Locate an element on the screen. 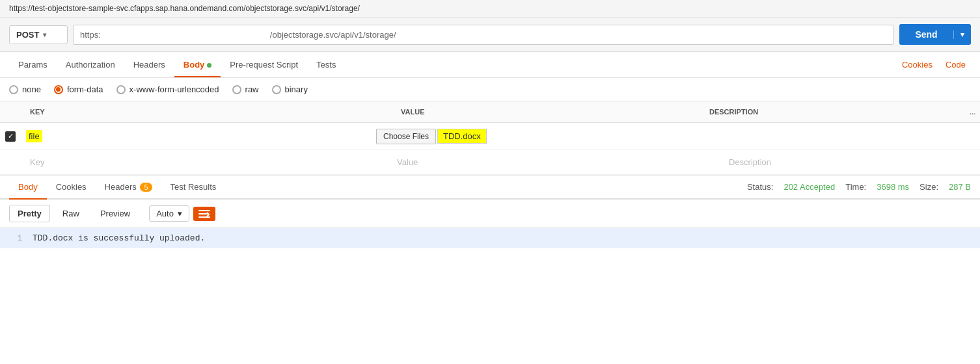 This screenshot has width=980, height=364. method-arrow-icon: ▾ is located at coordinates (44, 35).